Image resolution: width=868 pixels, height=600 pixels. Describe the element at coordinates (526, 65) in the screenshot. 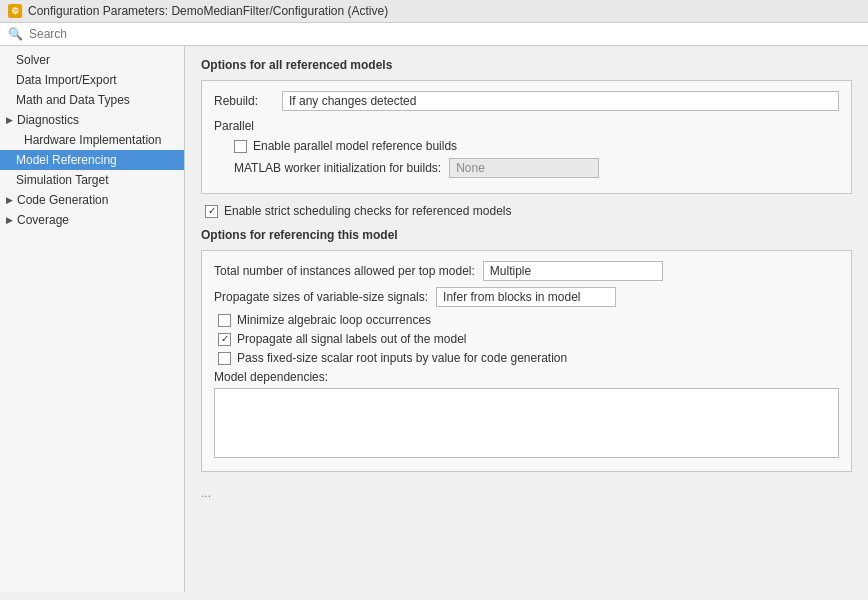

I see `all-referenced-models-title: Options for all referenced models` at that location.